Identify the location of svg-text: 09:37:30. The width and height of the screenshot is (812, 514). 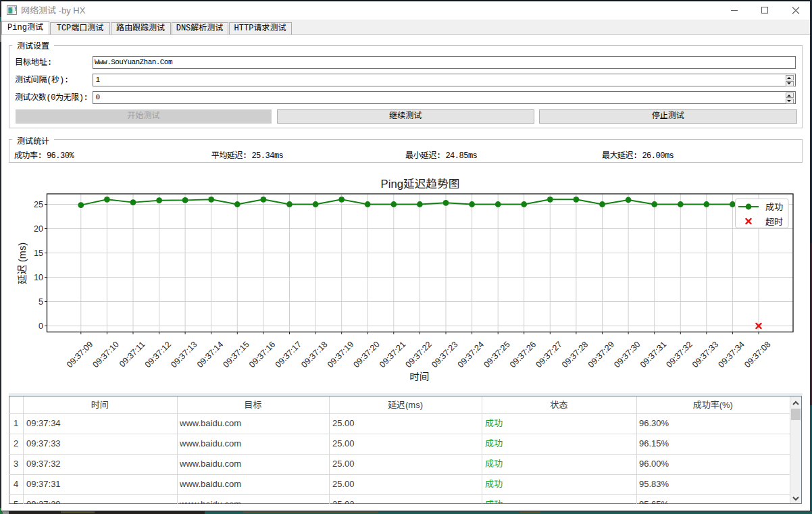
(627, 355).